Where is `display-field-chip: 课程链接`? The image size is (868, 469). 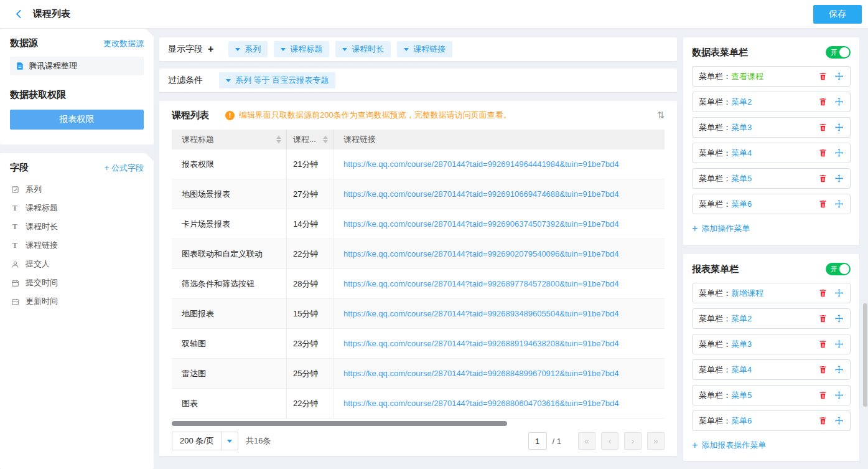
display-field-chip: 课程链接 is located at coordinates (424, 49).